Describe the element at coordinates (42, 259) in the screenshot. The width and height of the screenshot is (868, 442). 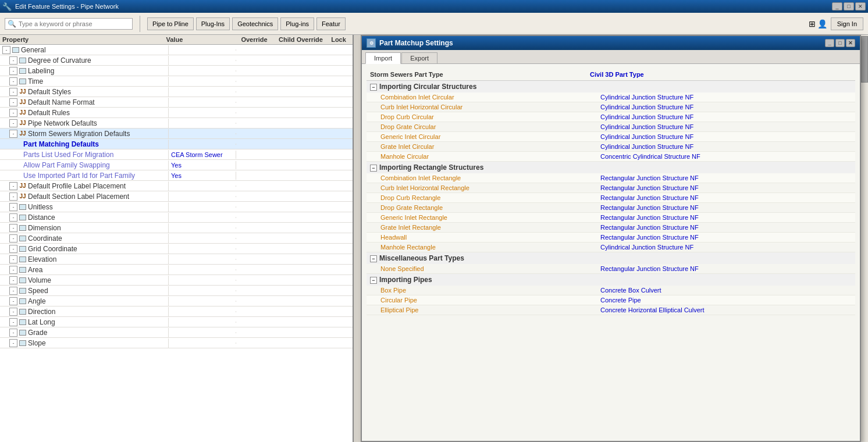
I see `prop-name-text: Elevation` at that location.